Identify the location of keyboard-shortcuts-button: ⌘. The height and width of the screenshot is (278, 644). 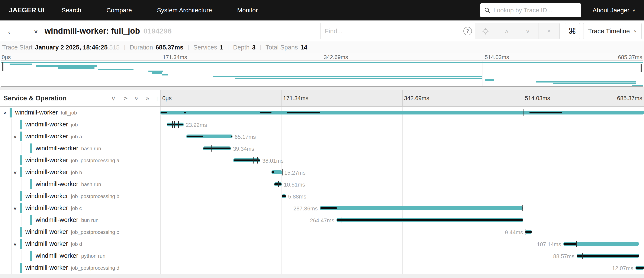
(572, 31).